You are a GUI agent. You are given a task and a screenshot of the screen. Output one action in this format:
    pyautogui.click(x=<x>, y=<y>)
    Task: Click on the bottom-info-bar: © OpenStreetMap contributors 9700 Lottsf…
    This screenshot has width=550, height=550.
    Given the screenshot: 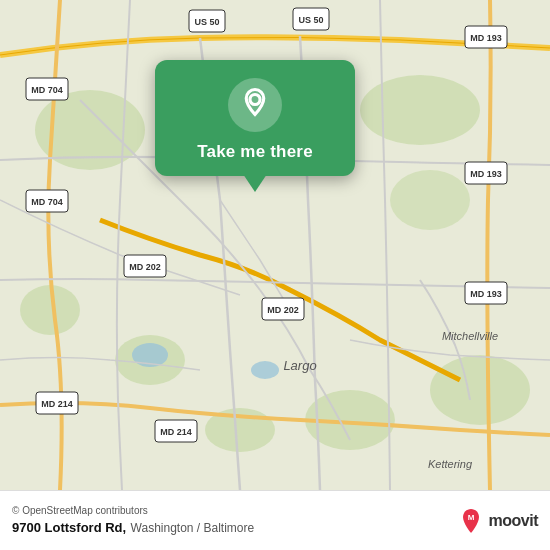 What is the action you would take?
    pyautogui.click(x=275, y=520)
    